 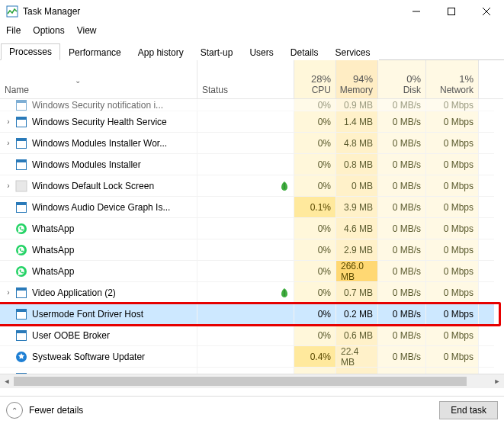 What do you see at coordinates (305, 52) in the screenshot?
I see `tab-details: Details` at bounding box center [305, 52].